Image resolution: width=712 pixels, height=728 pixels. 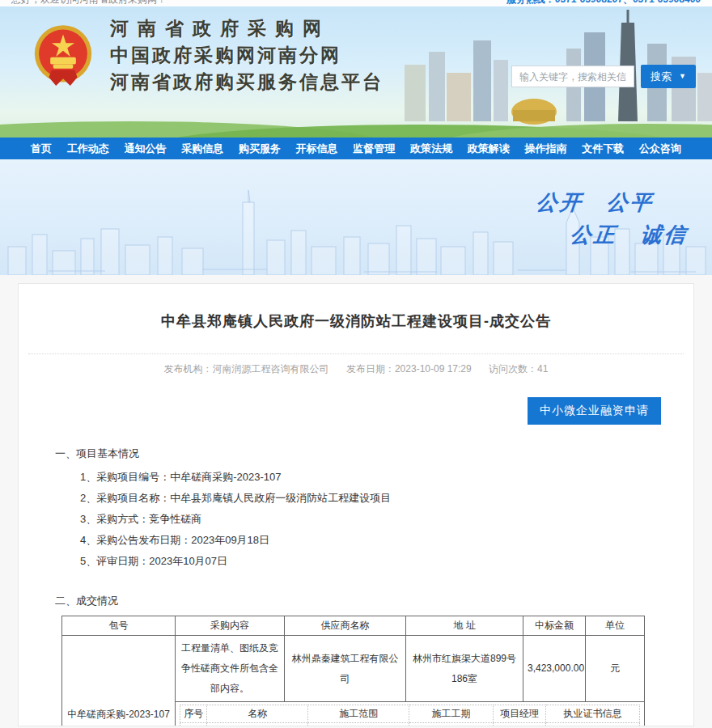 I want to click on cell-project-name: 中牟县郑庵镇人民政府一级消防站工程建设项目, so click(x=257, y=725).